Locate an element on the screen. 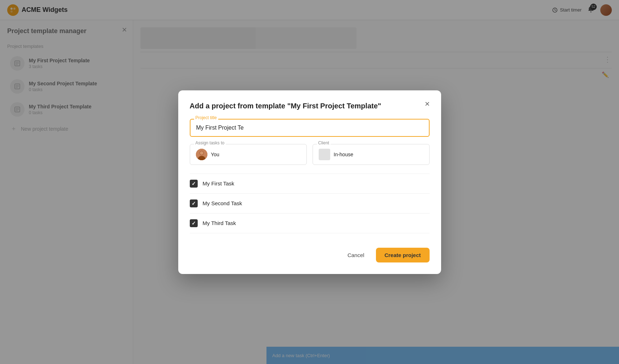 This screenshot has width=619, height=364. task-checkbox-2: ✓ is located at coordinates (194, 203).